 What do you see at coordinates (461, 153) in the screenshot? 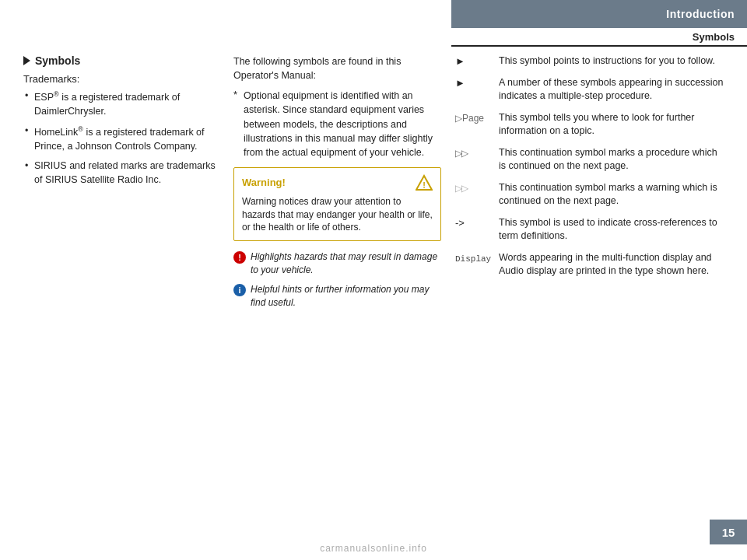
I see `double-arrow-proc-icon: ▷▷` at bounding box center [461, 153].